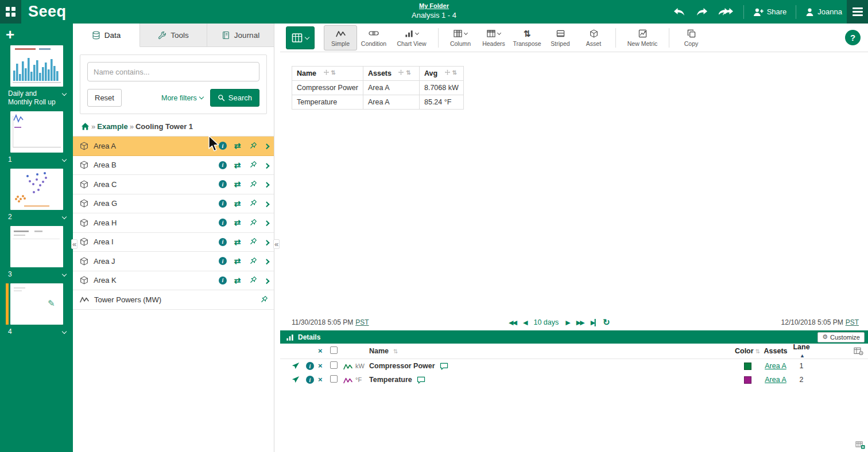  What do you see at coordinates (606, 322) in the screenshot?
I see `refresh-icon: ↻` at bounding box center [606, 322].